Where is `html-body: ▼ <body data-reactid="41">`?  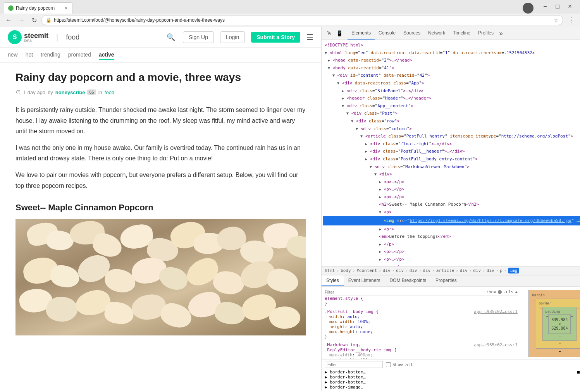
html-body: ▼ <body data-reactid="41"> is located at coordinates (452, 68).